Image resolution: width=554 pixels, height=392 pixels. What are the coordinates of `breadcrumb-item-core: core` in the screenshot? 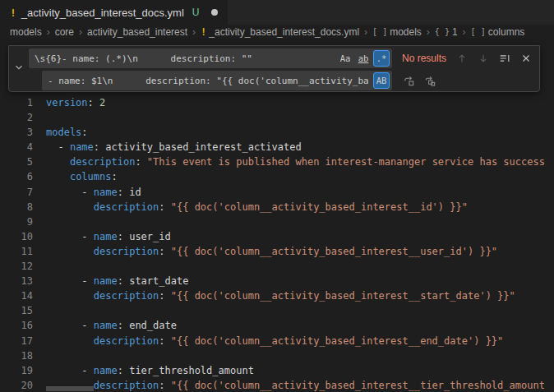 It's located at (64, 32).